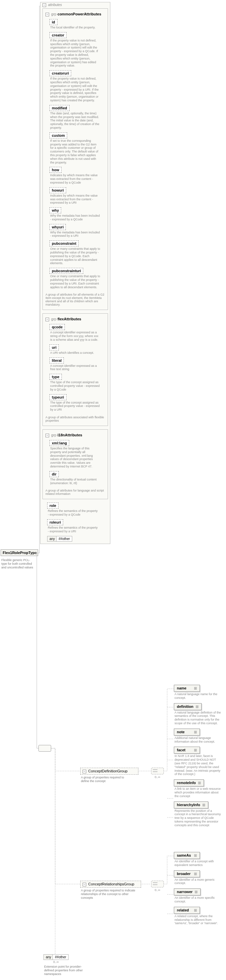  What do you see at coordinates (75, 3) in the screenshot?
I see `attributes-container: − attributes − grp commonPowerAttributes…` at bounding box center [75, 3].